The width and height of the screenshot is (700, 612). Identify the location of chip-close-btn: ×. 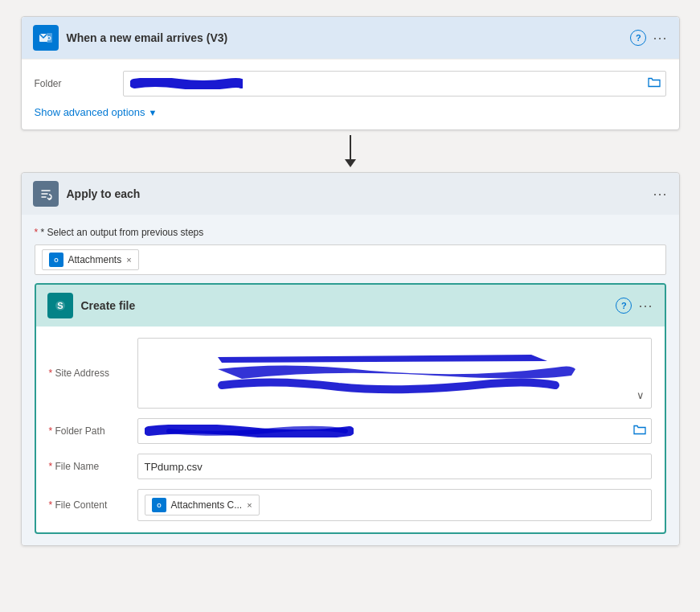
(129, 260).